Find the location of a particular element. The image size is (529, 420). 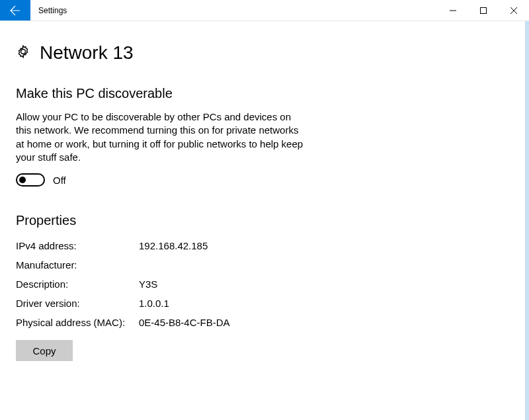

discoverable-toggle-label: Off is located at coordinates (60, 180).